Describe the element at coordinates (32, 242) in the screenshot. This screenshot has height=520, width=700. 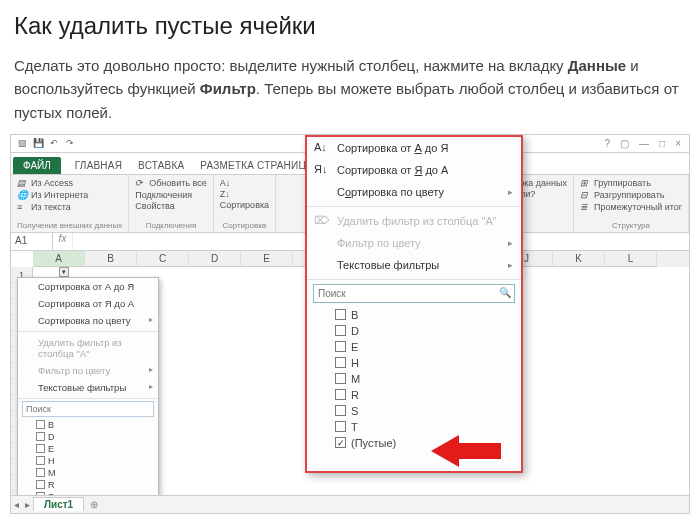
I see `name-box: A1` at that location.